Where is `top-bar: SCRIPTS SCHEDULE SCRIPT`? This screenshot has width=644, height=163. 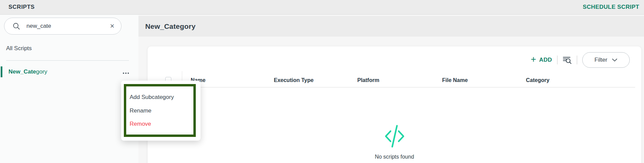 top-bar: SCRIPTS SCHEDULE SCRIPT is located at coordinates (322, 7).